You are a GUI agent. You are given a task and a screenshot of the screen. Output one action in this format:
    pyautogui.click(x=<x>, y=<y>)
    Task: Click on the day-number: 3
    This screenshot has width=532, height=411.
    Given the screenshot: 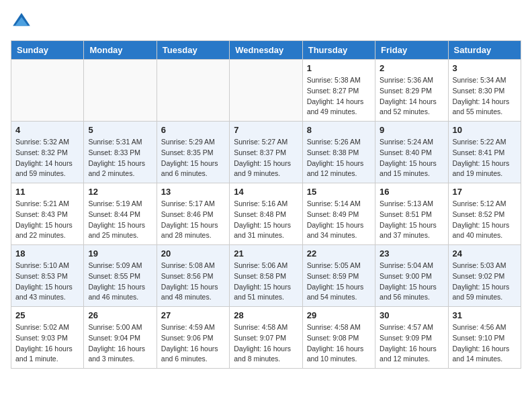 What is the action you would take?
    pyautogui.click(x=485, y=68)
    